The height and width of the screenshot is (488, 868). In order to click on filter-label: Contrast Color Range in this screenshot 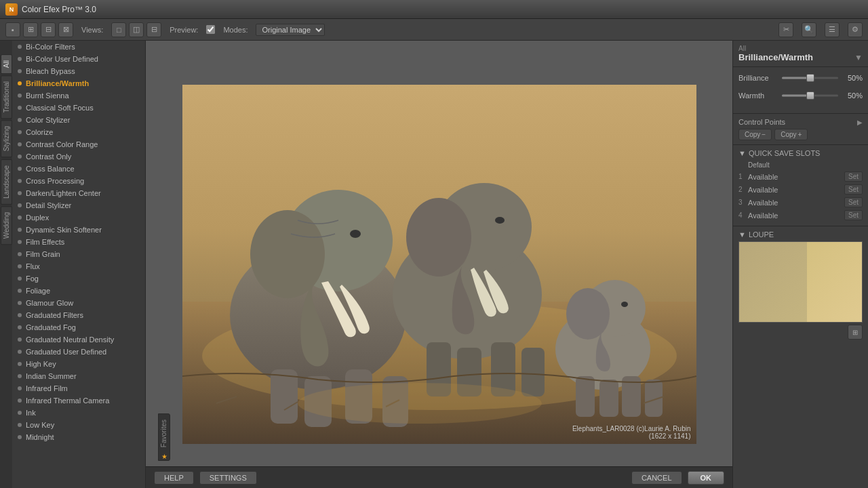, I will do `click(62, 144)`.